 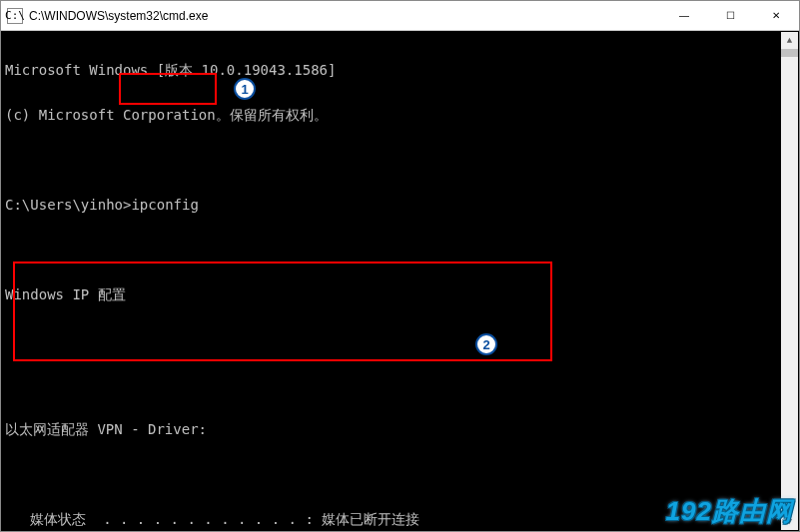 I want to click on copyright-line: (c) Microsoft Corporation。保留所有权利。, so click(x=400, y=116).